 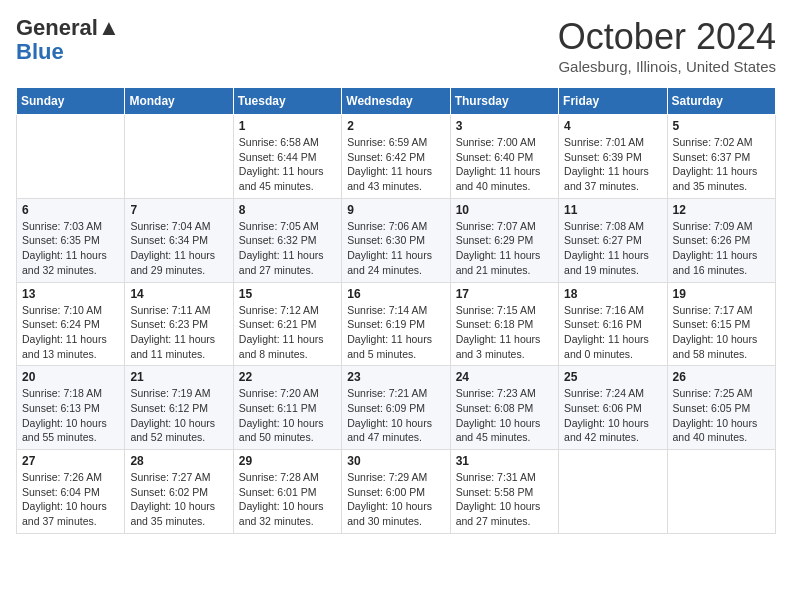 I want to click on calendar-week-1: 1Sunrise: 6:58 AMSunset: 6:44 PMDaylight…, so click(x=396, y=157).